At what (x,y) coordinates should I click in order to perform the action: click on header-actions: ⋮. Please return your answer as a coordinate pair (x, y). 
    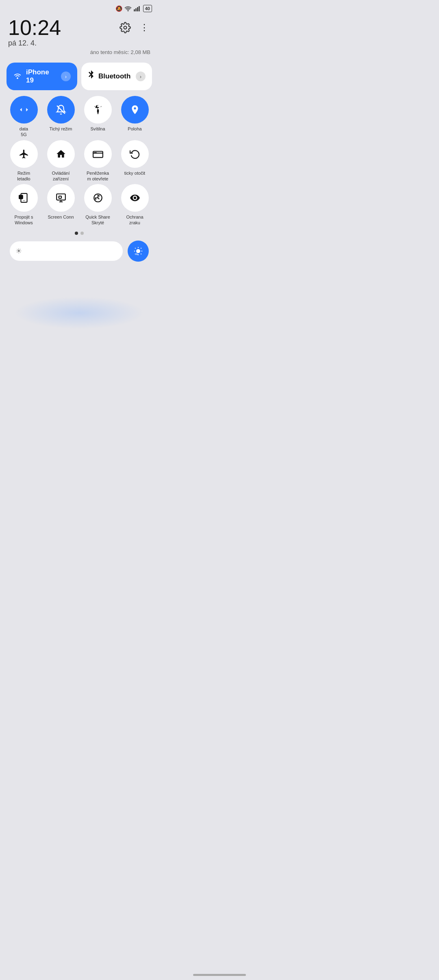
    Looking at the image, I should click on (134, 28).